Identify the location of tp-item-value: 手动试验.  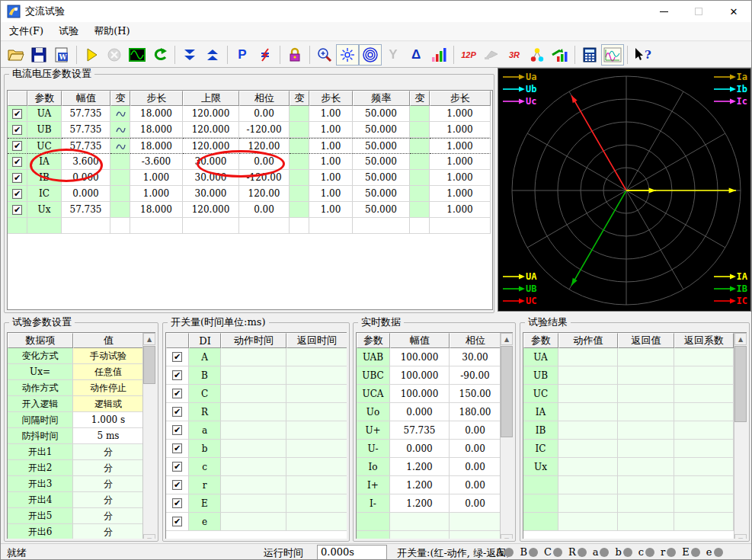
(108, 357).